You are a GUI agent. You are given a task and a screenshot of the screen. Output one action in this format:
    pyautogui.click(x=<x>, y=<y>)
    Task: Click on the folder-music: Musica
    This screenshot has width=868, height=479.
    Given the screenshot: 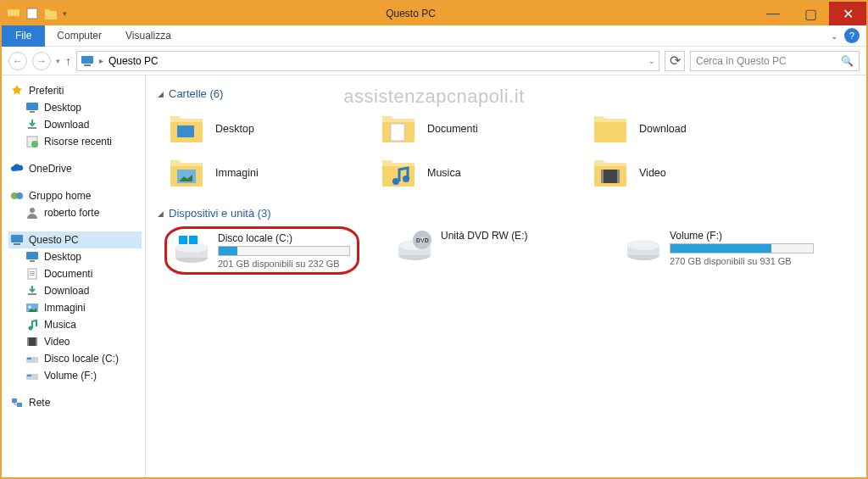 What is the action you would take?
    pyautogui.click(x=465, y=173)
    